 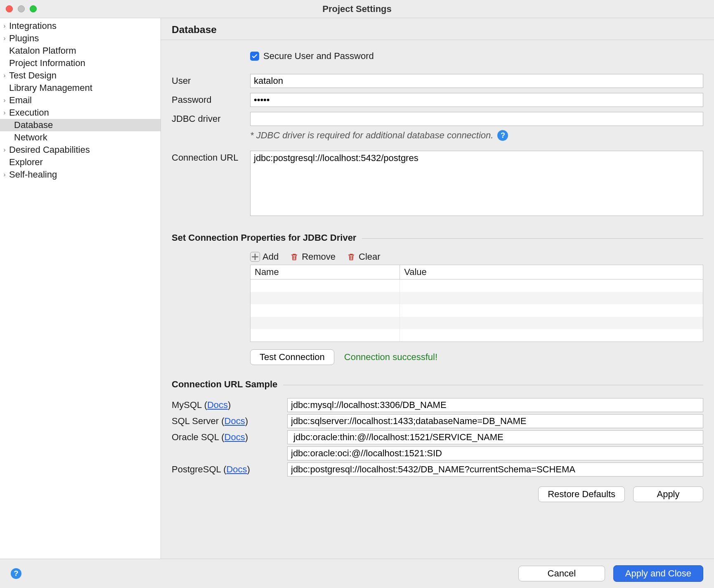 What do you see at coordinates (80, 26) in the screenshot?
I see `sidebar-item-integrations: ›Integrations` at bounding box center [80, 26].